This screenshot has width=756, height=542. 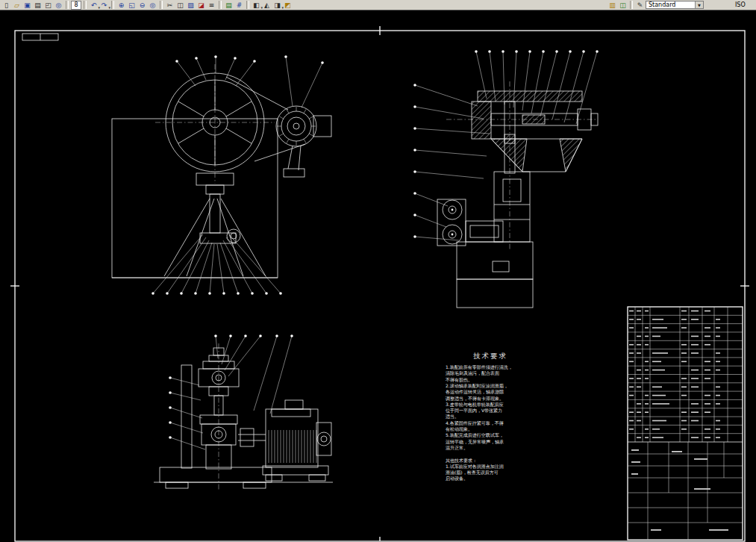 I want to click on visual-styles-icon: ◨▾, so click(x=278, y=5).